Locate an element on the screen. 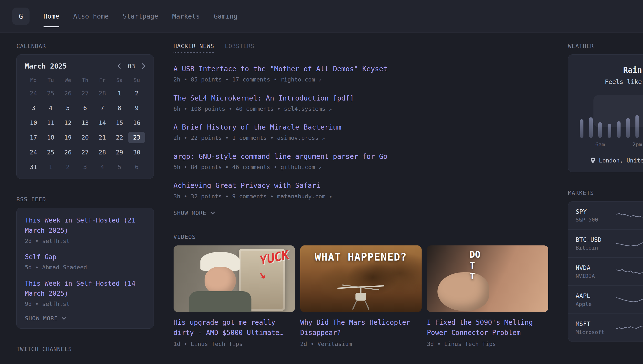 This screenshot has height=364, width=643. video-title: His upgrade got me really dirty - AMD $5… is located at coordinates (234, 328).